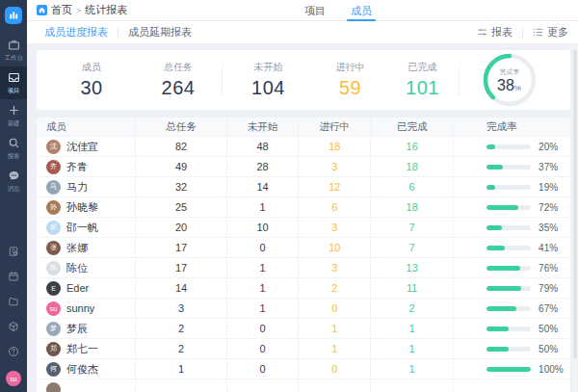  I want to click on app-logo-icon, so click(13, 15).